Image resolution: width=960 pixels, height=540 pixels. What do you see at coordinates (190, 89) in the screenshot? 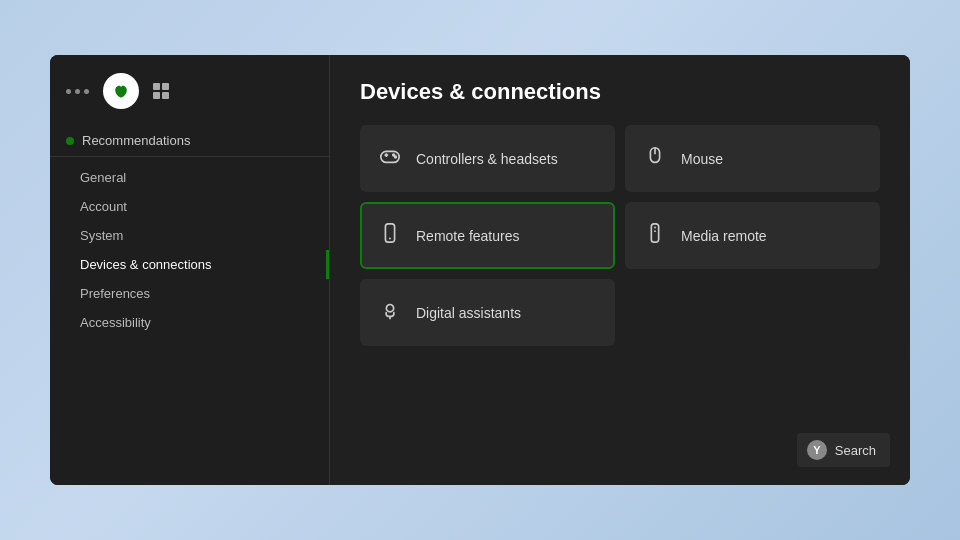
I see `sidebar-header` at bounding box center [190, 89].